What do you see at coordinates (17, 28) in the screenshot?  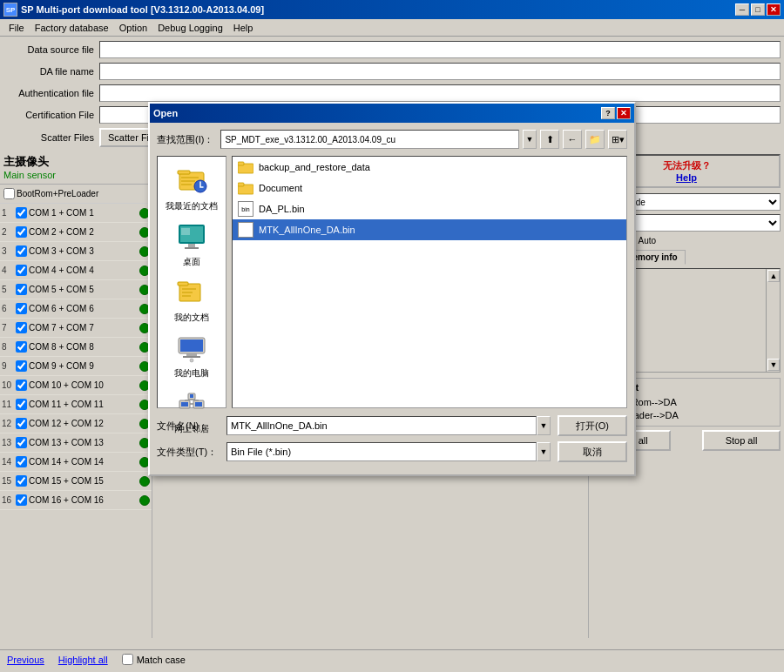 I see `menu-file: File` at bounding box center [17, 28].